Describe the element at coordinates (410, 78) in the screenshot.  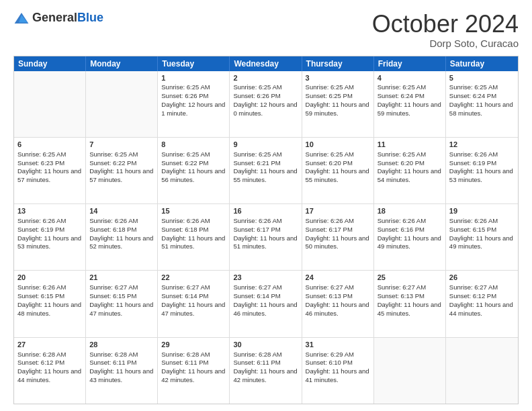
I see `day-number: 4` at that location.